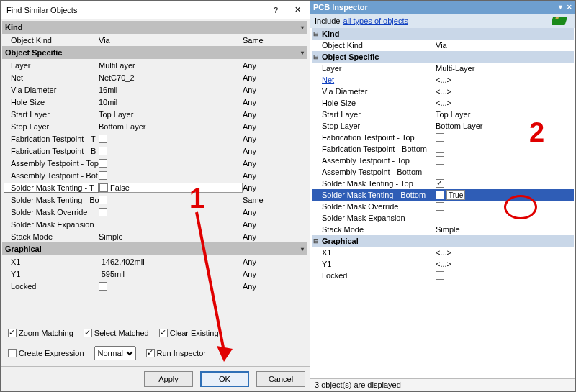 This screenshot has width=576, height=392. Describe the element at coordinates (189, 333) in the screenshot. I see `clear-existing-option: Clear Existing` at that location.